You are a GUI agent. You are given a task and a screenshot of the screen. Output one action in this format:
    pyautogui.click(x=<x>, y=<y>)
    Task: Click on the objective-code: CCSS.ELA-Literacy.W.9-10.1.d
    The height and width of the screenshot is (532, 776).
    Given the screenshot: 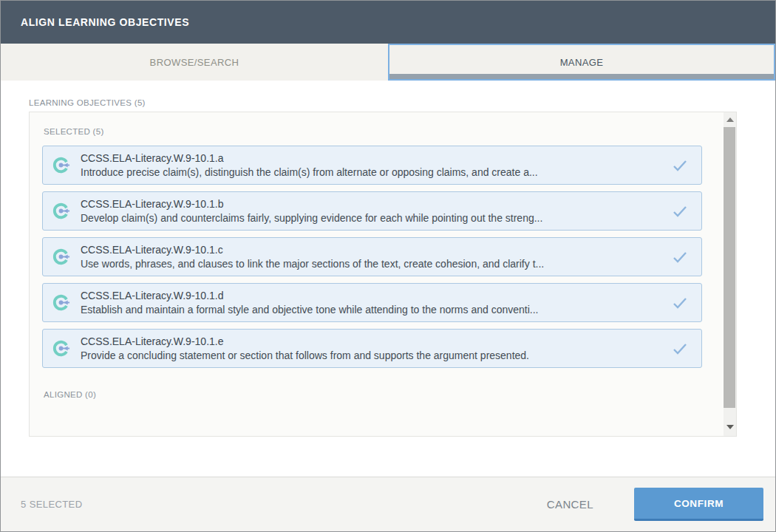 What is the action you would take?
    pyautogui.click(x=372, y=296)
    